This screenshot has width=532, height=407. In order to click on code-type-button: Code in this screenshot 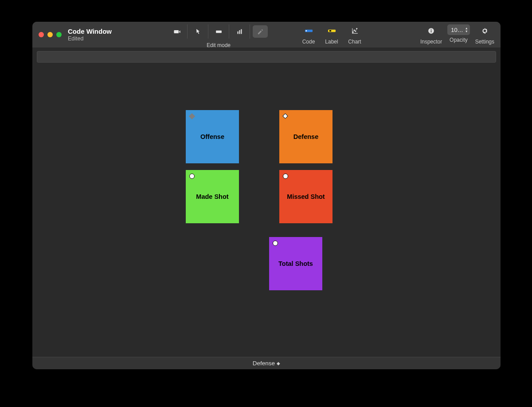, I will do `click(309, 35)`.